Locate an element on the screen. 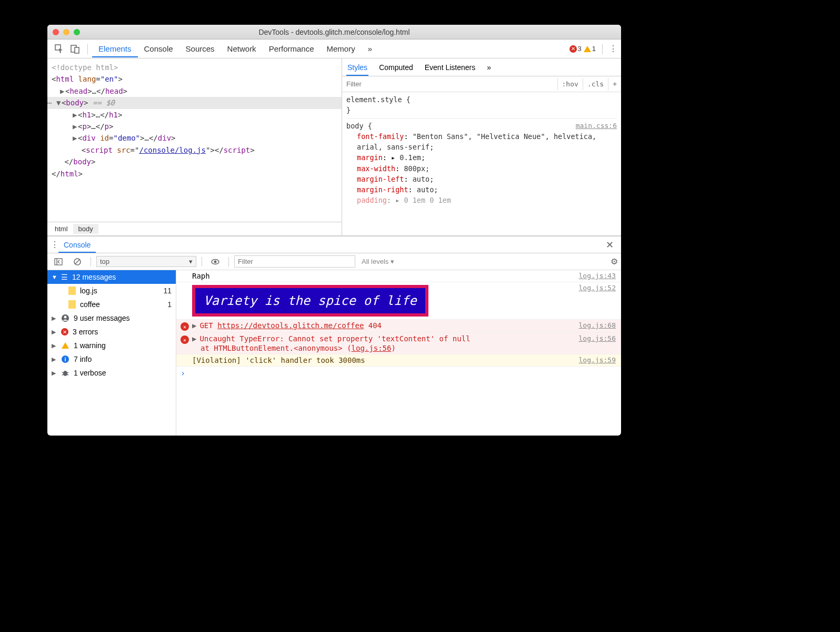 Image resolution: width=840 pixels, height=632 pixels. sidebar-toggle-icon is located at coordinates (58, 262).